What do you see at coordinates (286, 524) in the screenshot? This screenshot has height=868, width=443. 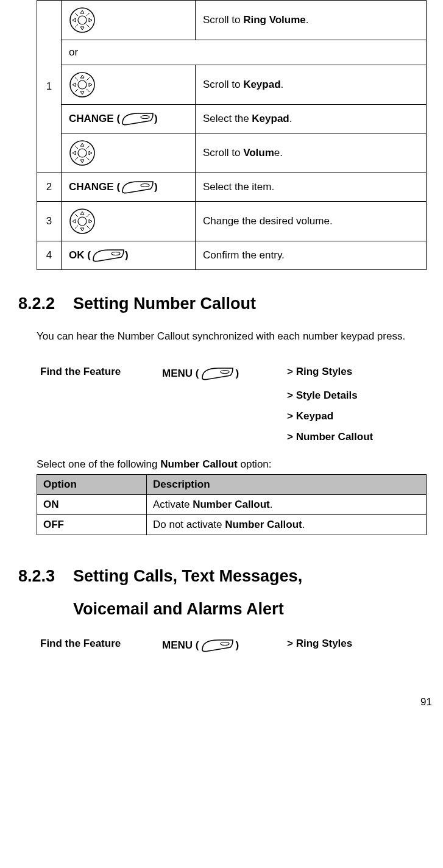 I see `option-off-desc: Do not activate Number Callout.` at bounding box center [286, 524].